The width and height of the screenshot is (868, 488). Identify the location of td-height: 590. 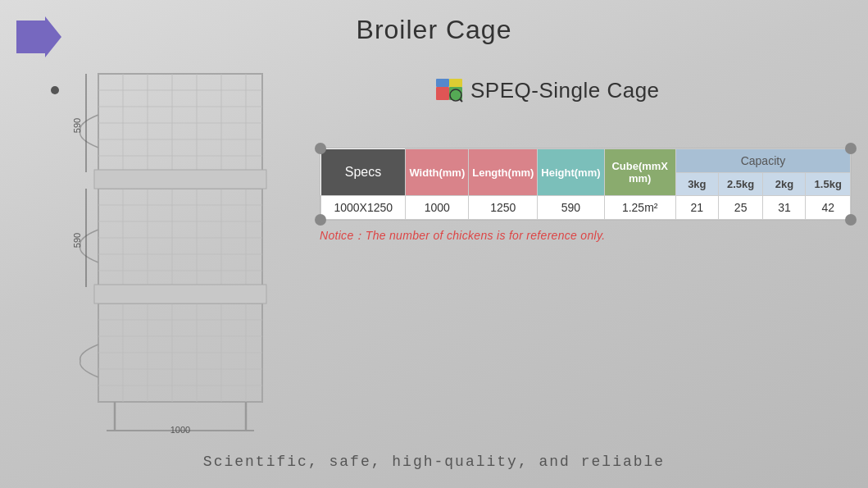
(570, 208).